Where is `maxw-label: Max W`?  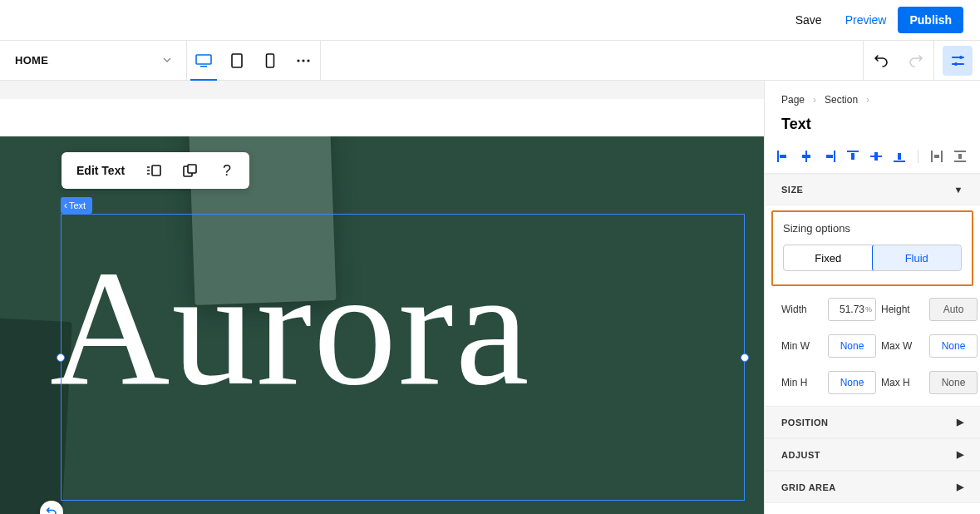
maxw-label: Max W is located at coordinates (903, 346).